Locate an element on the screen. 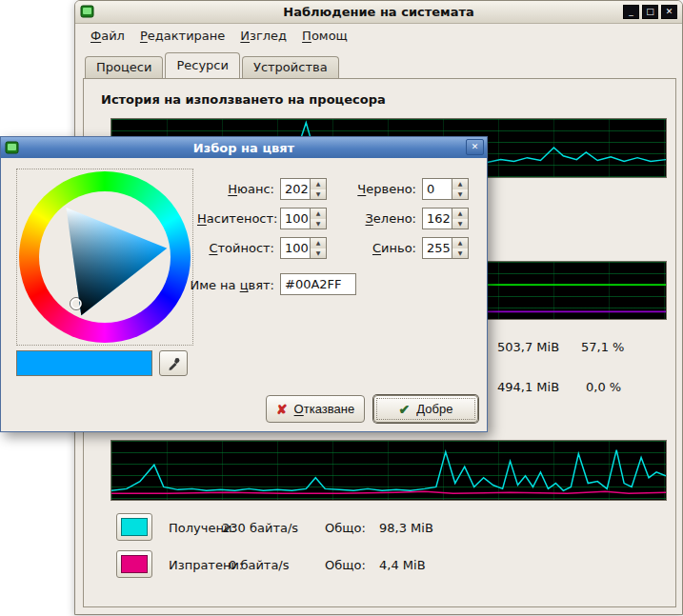 This screenshot has height=616, width=683. color-preview is located at coordinates (84, 364).